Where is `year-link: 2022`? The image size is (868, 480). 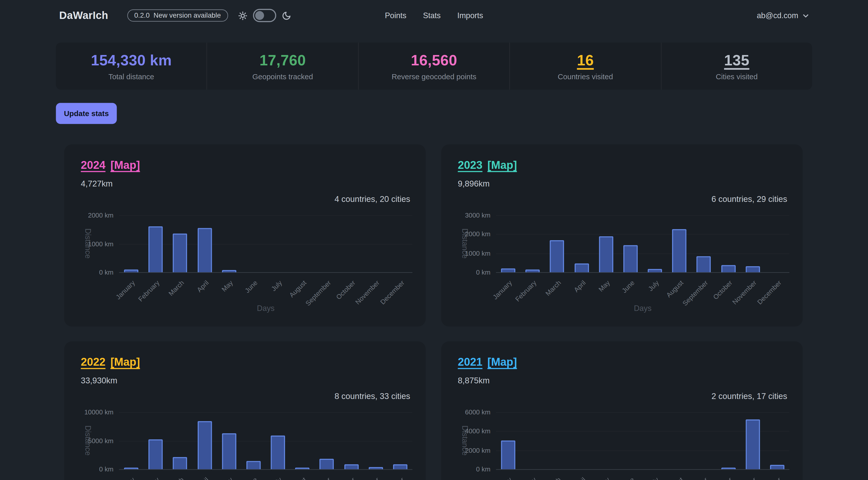
year-link: 2022 is located at coordinates (93, 362).